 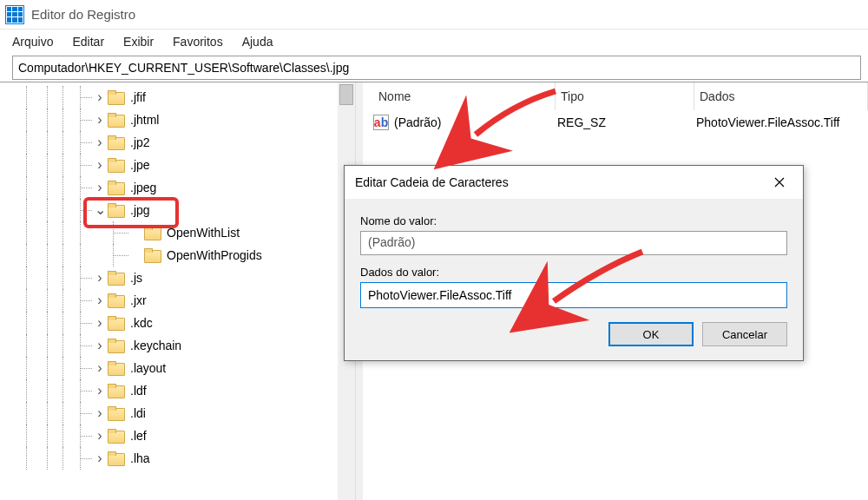 What do you see at coordinates (177, 188) in the screenshot?
I see `tree-item: ›.jpeg` at bounding box center [177, 188].